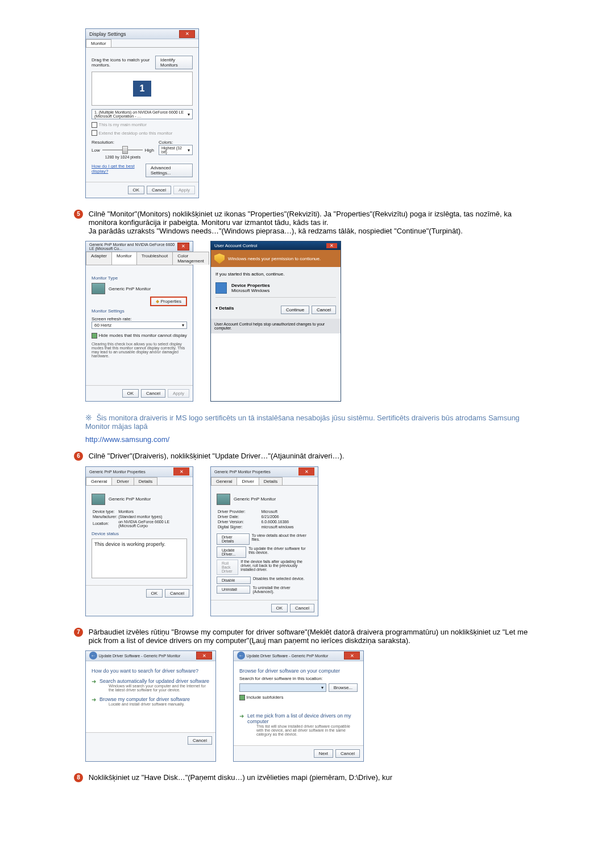 The image size is (614, 868). What do you see at coordinates (313, 440) in the screenshot?
I see `samsung-link: http://www.samsung.com/` at bounding box center [313, 440].